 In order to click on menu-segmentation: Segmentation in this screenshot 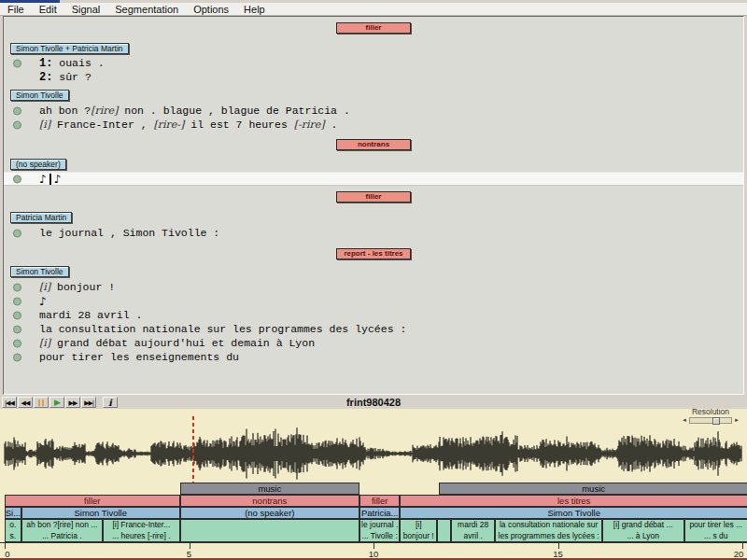, I will do `click(147, 9)`.